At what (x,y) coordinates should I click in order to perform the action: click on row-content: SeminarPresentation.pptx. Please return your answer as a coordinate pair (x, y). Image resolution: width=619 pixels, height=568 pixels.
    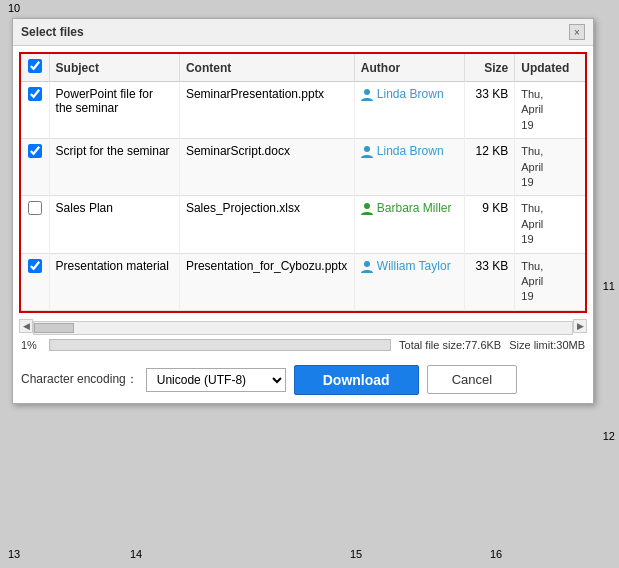
    Looking at the image, I should click on (266, 110).